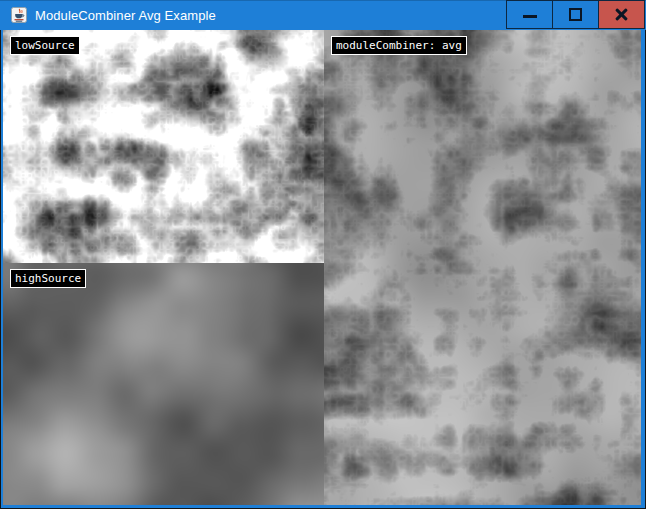 The height and width of the screenshot is (509, 646). Describe the element at coordinates (622, 14) in the screenshot. I see `close-icon` at that location.